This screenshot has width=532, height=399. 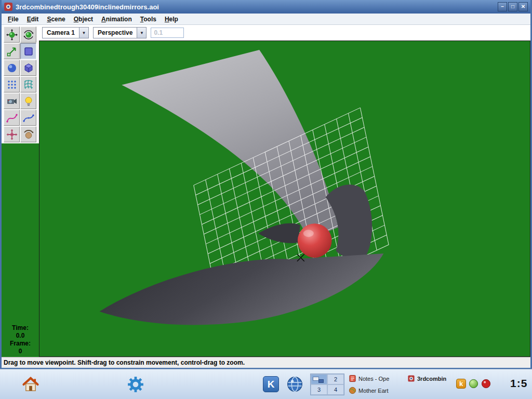 What do you see at coordinates (271, 384) in the screenshot?
I see `k-menu-button: K` at bounding box center [271, 384].